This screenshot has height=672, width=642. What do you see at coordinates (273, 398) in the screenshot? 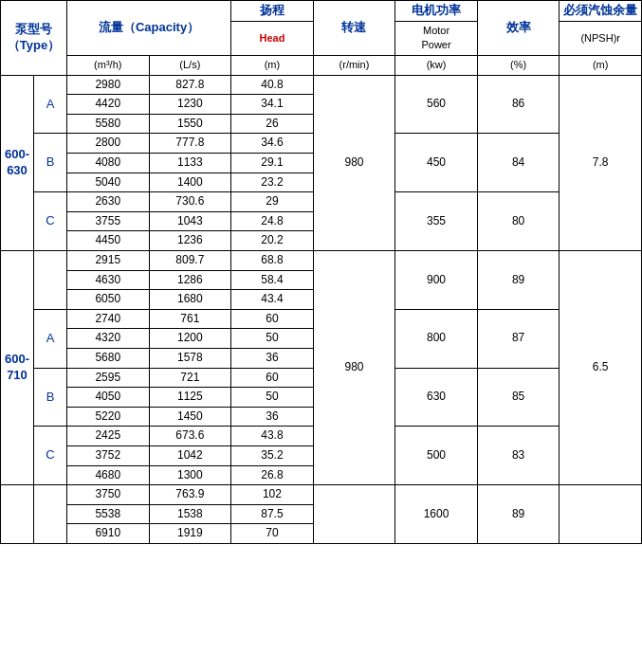
I see `head-cell: 50` at bounding box center [273, 398].